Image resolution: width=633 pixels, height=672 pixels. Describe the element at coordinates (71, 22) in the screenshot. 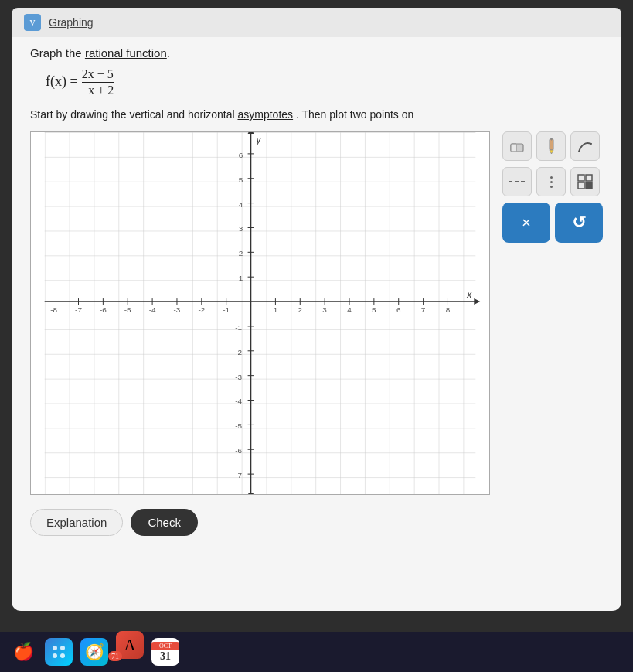

I see `header-title: Graphing` at that location.